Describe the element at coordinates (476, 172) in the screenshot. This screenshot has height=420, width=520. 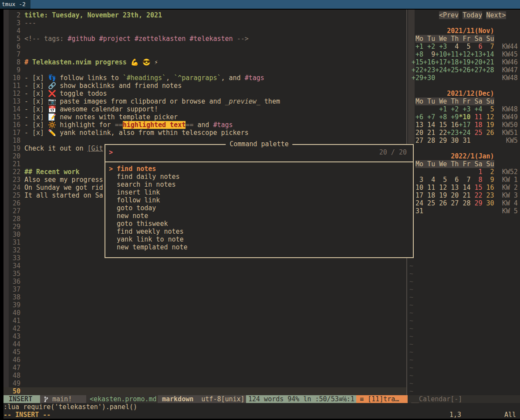
I see `calendar-day: 1` at that location.